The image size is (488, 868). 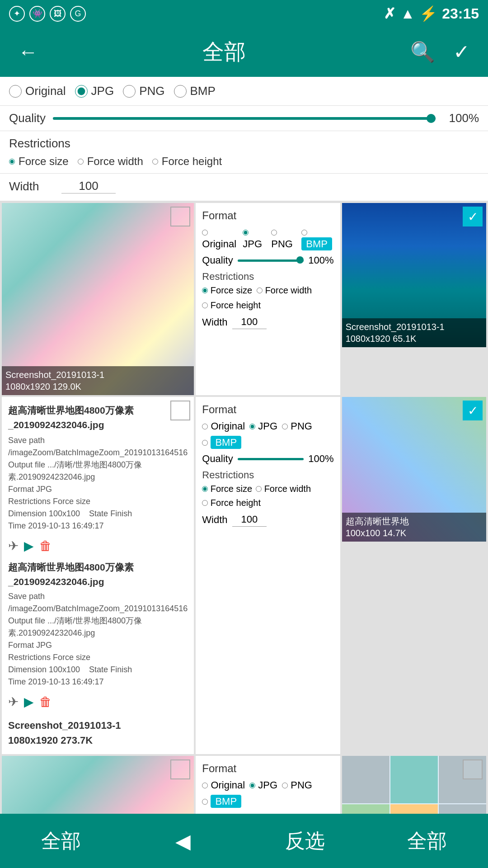 I want to click on send-icon-1: ✈, so click(x=14, y=546).